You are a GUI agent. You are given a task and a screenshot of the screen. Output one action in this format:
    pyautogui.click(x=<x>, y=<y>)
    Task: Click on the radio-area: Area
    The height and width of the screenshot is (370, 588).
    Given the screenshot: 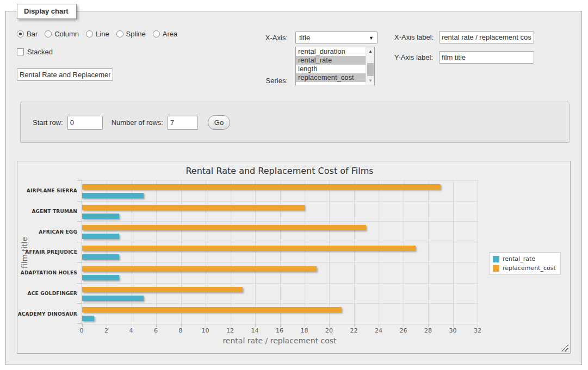 What is the action you would take?
    pyautogui.click(x=165, y=34)
    